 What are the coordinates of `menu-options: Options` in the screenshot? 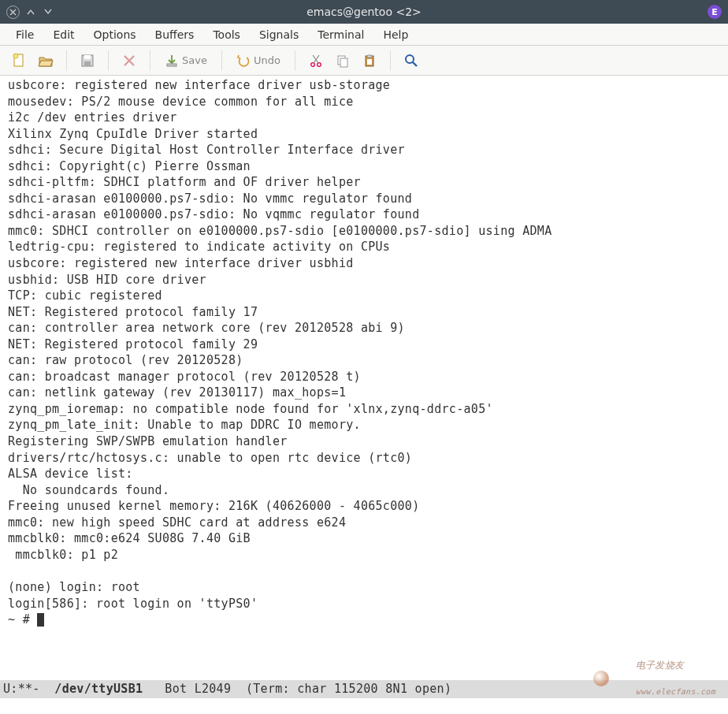 It's located at (115, 35).